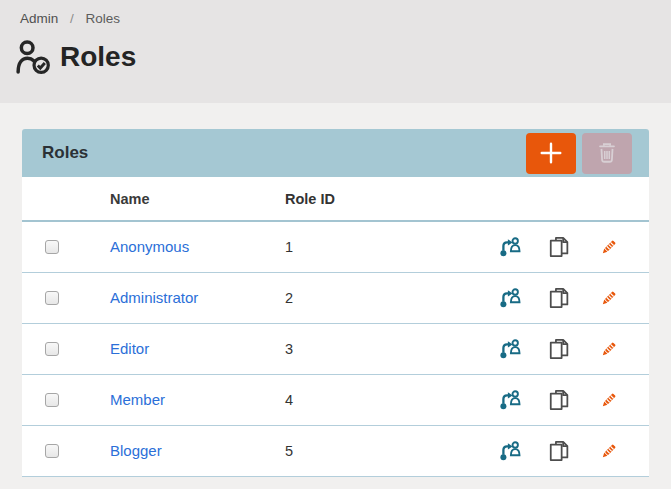 This screenshot has width=671, height=489. What do you see at coordinates (289, 247) in the screenshot?
I see `role-id-value: 1` at bounding box center [289, 247].